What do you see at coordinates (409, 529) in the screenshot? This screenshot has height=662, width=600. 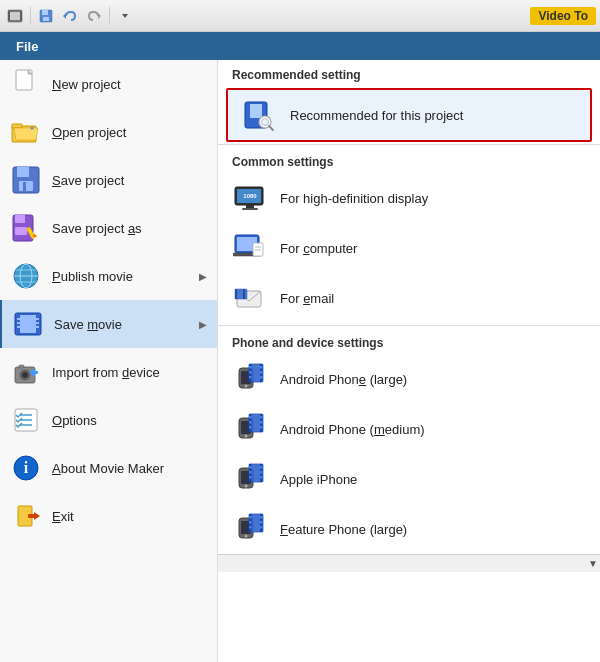 I see `option-feature-phone-large: Feature Phone (large)` at bounding box center [409, 529].